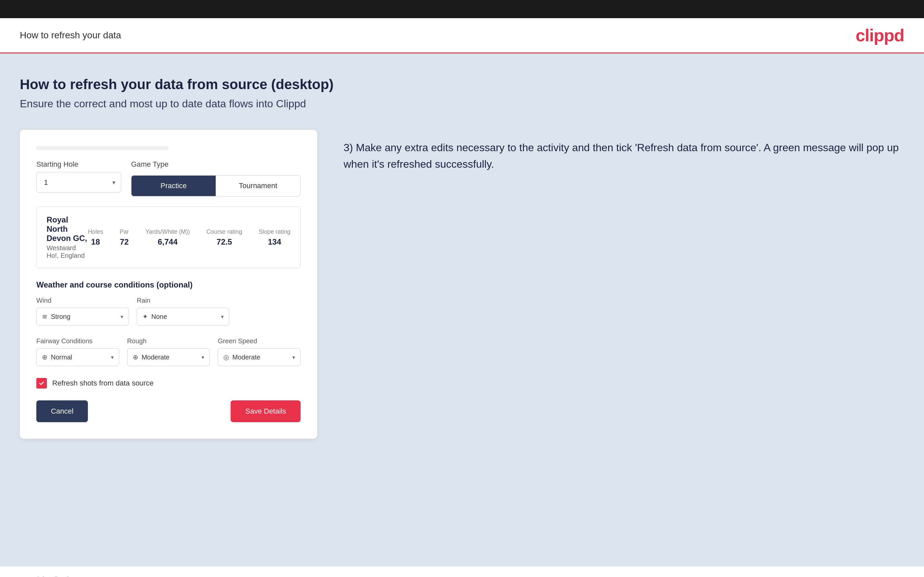  Describe the element at coordinates (62, 411) in the screenshot. I see `cancel-button: Cancel` at that location.